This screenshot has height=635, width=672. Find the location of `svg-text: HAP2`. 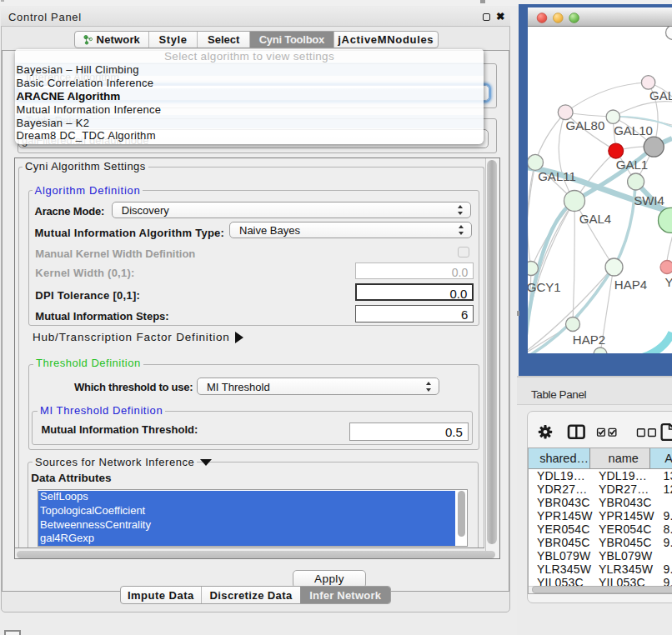

svg-text: HAP2 is located at coordinates (589, 340).